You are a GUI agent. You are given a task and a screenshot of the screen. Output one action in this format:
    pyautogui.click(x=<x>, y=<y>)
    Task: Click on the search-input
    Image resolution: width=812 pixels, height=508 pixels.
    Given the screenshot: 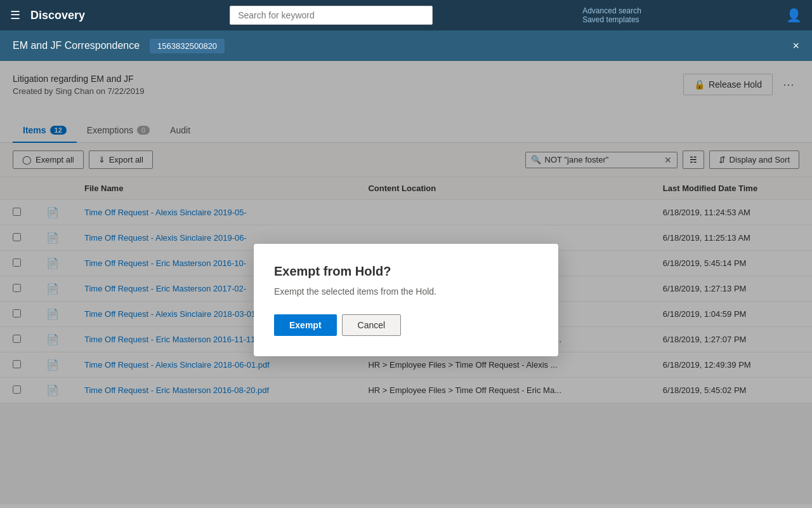 What is the action you would take?
    pyautogui.click(x=331, y=15)
    